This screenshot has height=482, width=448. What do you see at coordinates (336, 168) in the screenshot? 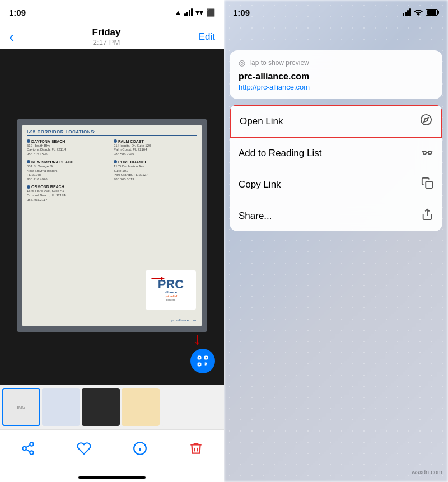
I see `menu-card: Open Link Add to Reading List` at bounding box center [336, 168].